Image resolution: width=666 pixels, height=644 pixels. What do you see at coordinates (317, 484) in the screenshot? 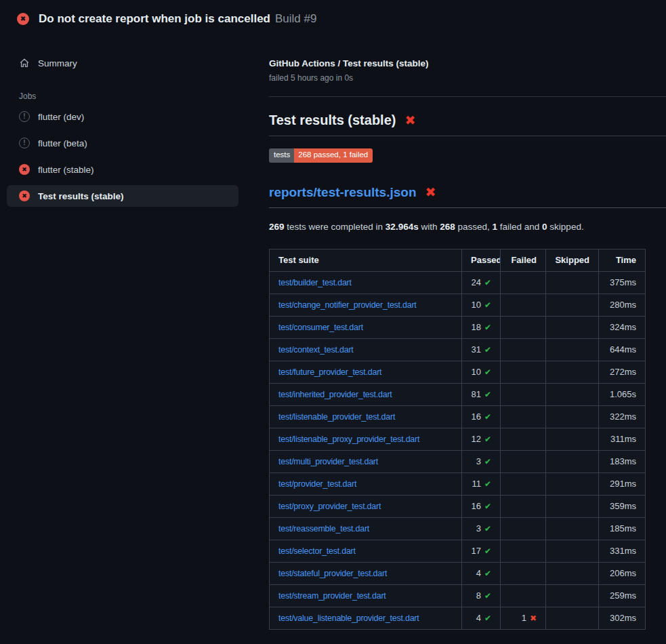
I see `test-suite-link: test/provider_test.dart` at bounding box center [317, 484].